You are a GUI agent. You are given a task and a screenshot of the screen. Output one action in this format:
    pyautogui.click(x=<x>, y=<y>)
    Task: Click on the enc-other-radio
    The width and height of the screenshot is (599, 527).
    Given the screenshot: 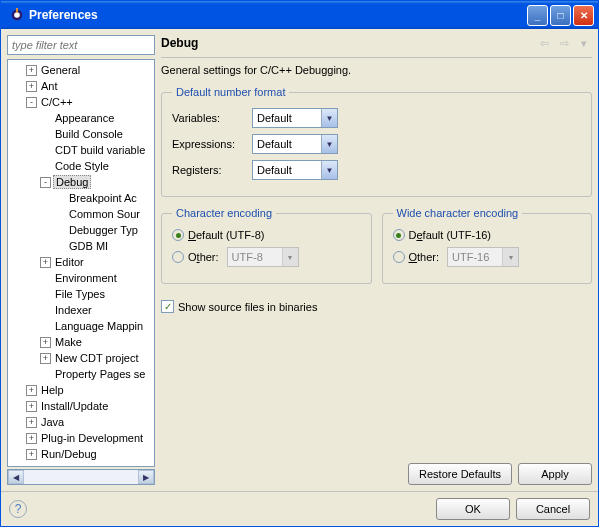 What is the action you would take?
    pyautogui.click(x=178, y=257)
    